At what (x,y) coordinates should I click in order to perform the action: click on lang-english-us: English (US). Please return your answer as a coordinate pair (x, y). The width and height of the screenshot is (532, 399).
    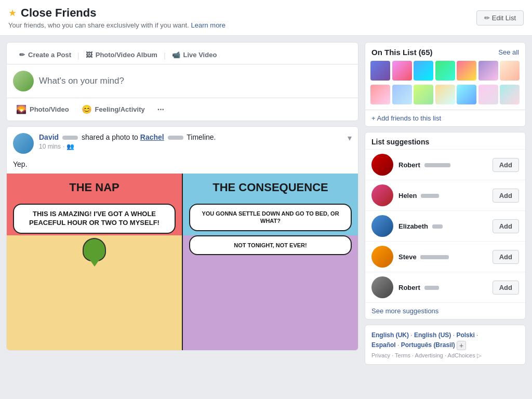
    Looking at the image, I should click on (432, 335).